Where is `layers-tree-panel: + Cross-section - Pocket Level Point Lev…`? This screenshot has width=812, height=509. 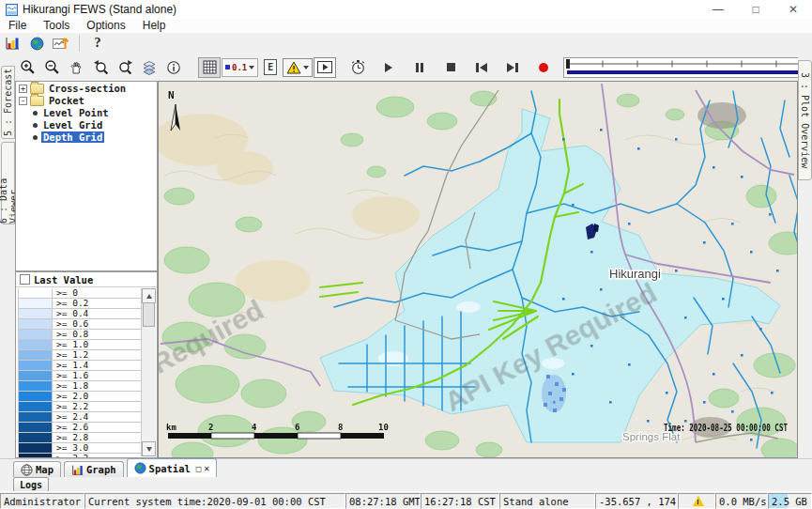 layers-tree-panel: + Cross-section - Pocket Level Point Lev… is located at coordinates (86, 177).